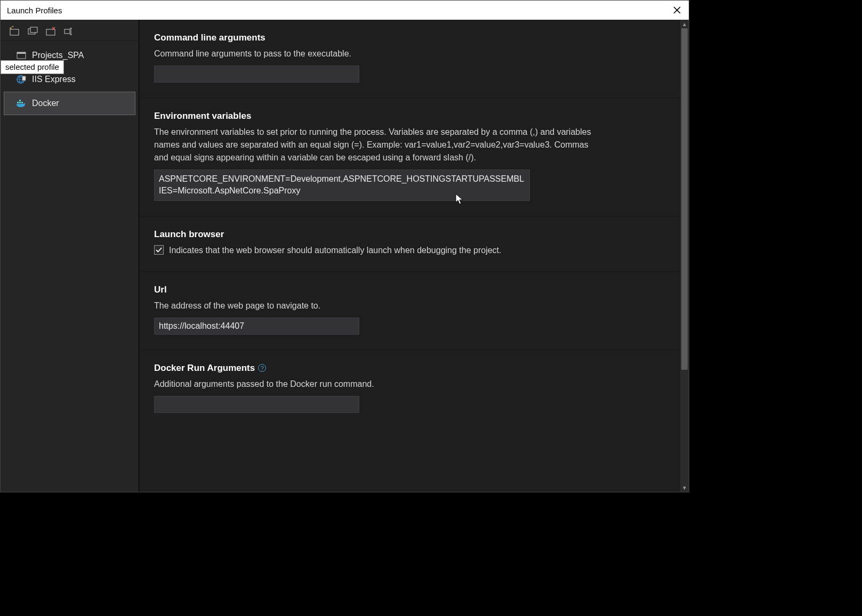  Describe the element at coordinates (409, 250) in the screenshot. I see `launch-browser-checkbox-row: Indicates that the web browser should au…` at that location.